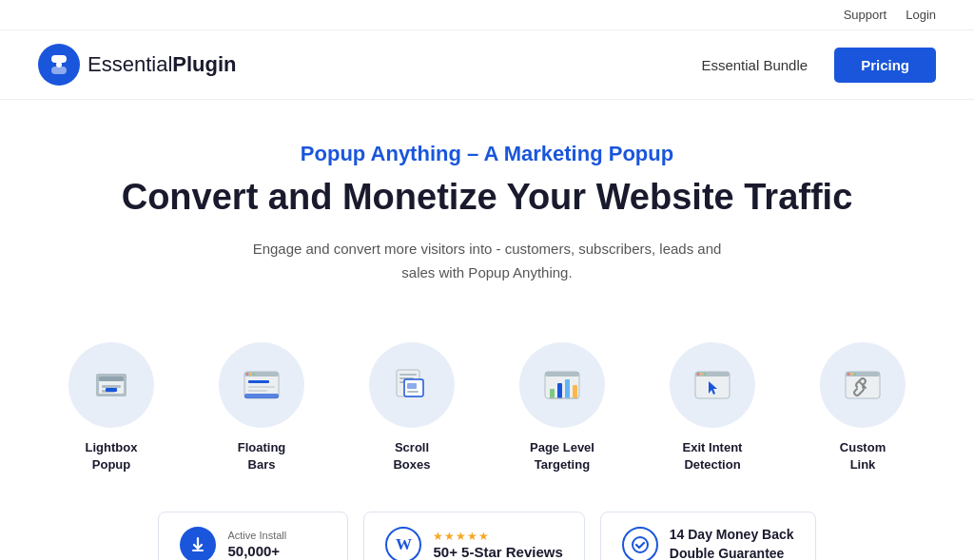 The image size is (974, 560). I want to click on custom-link-icon-circle, so click(863, 385).